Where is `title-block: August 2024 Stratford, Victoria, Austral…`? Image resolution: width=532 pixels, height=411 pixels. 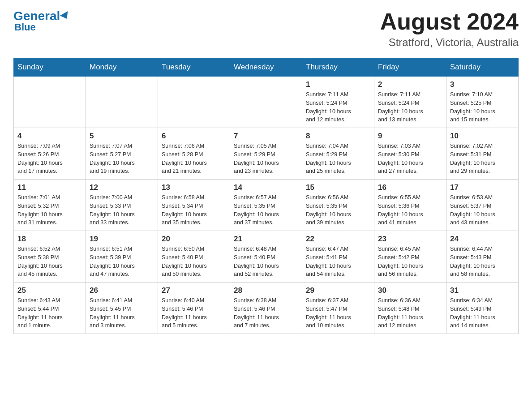
title-block: August 2024 Stratford, Victoria, Austral… is located at coordinates (450, 29).